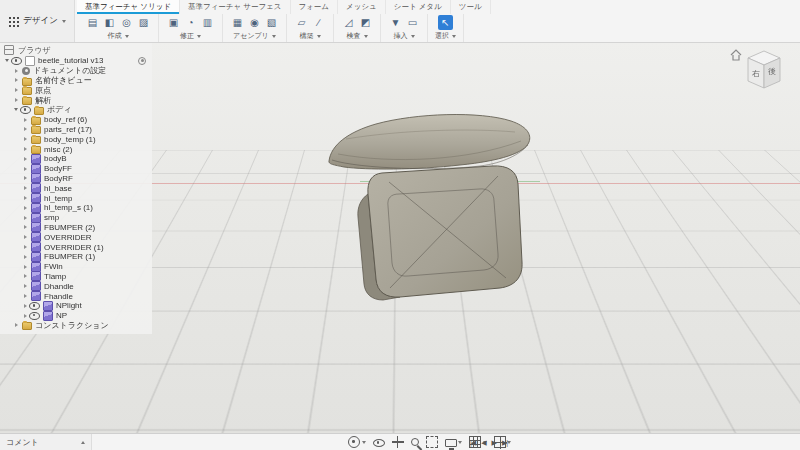 This screenshot has width=800, height=450. What do you see at coordinates (379, 442) in the screenshot?
I see `look-at-icon` at bounding box center [379, 442].